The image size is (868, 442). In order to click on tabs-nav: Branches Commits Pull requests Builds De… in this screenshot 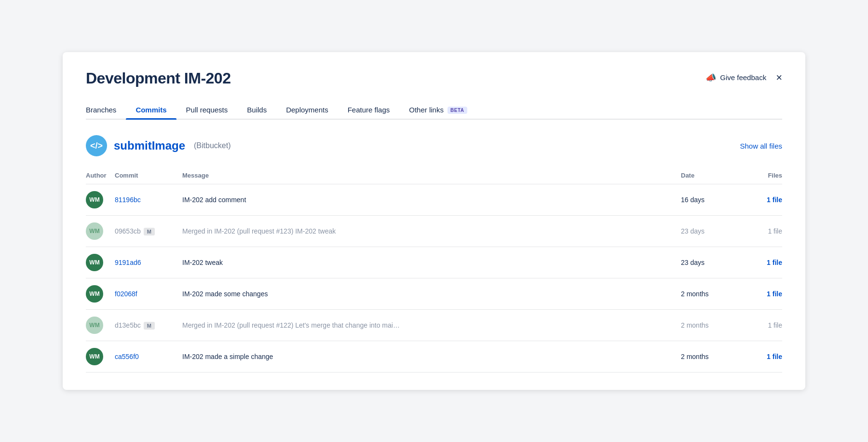, I will do `click(434, 110)`.